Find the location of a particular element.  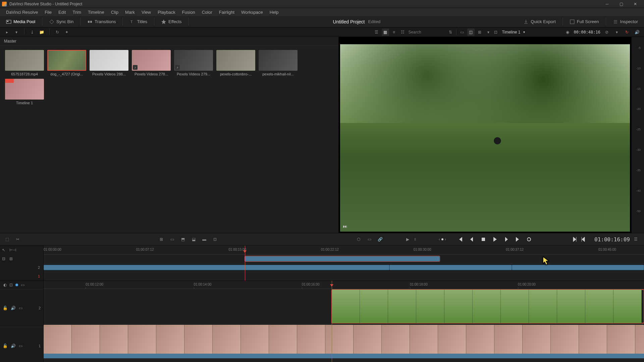

dual-viewer-icon: ◫ is located at coordinates (471, 32).